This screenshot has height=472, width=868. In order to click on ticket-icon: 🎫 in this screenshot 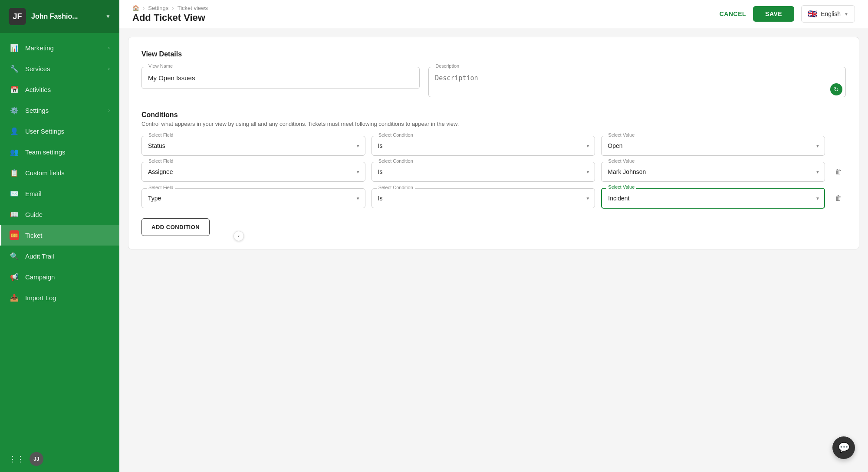, I will do `click(14, 235)`.